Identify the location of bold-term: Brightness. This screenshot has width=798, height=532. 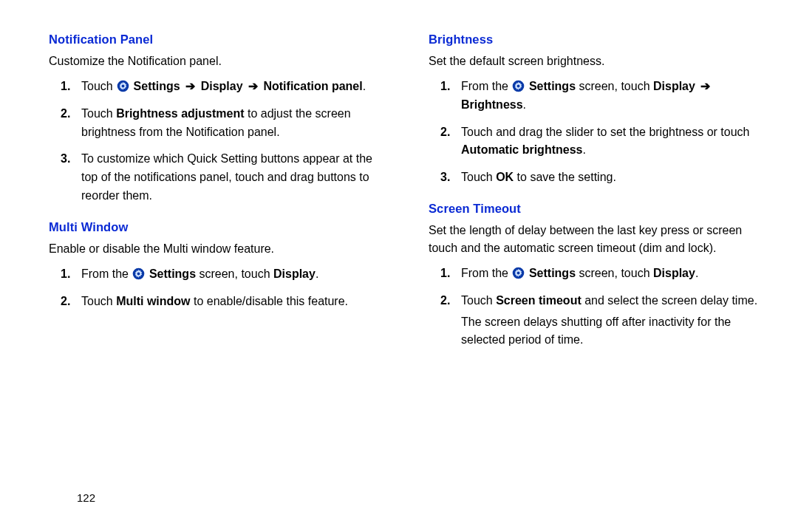
(492, 105).